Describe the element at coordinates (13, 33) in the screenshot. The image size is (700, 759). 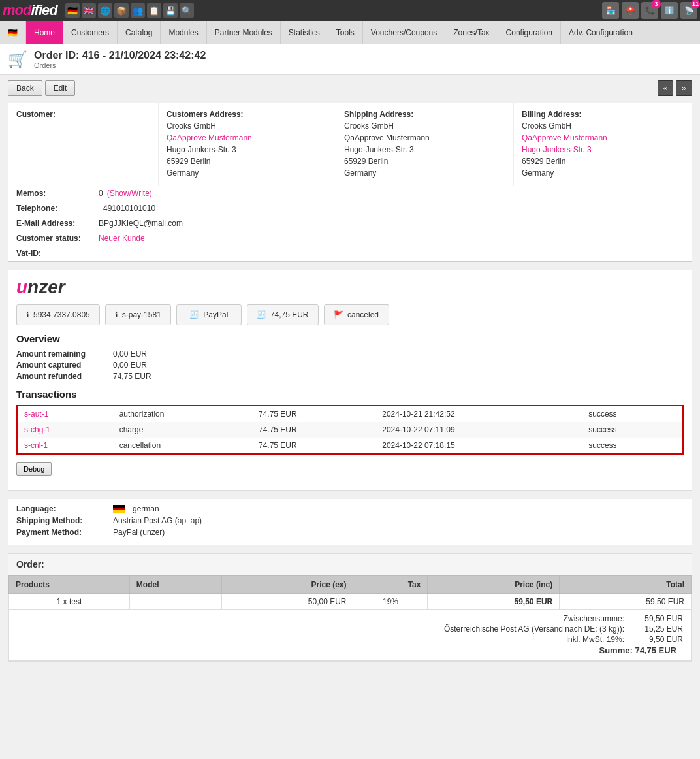
I see `nav-flag: 🇩🇪` at that location.